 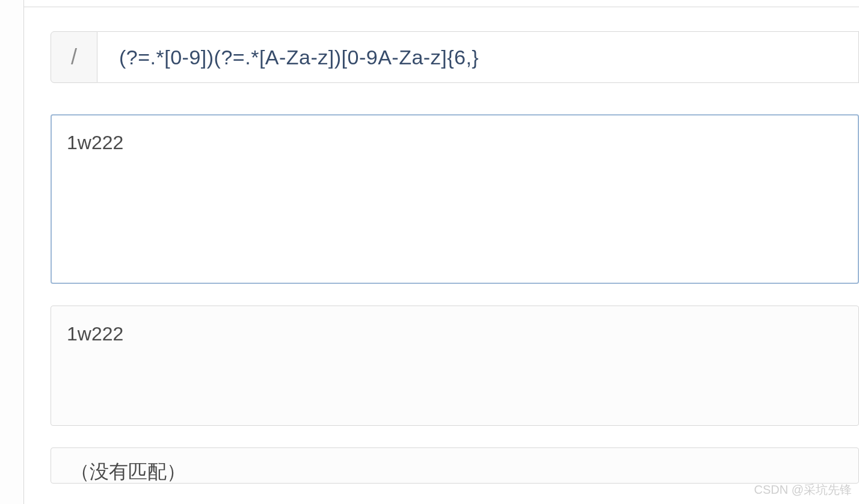 What do you see at coordinates (455, 57) in the screenshot?
I see `regex-row: / (?=.*[0-9])(?=.*[A-Za-z])[0-9A-Za-z]{6…` at bounding box center [455, 57].